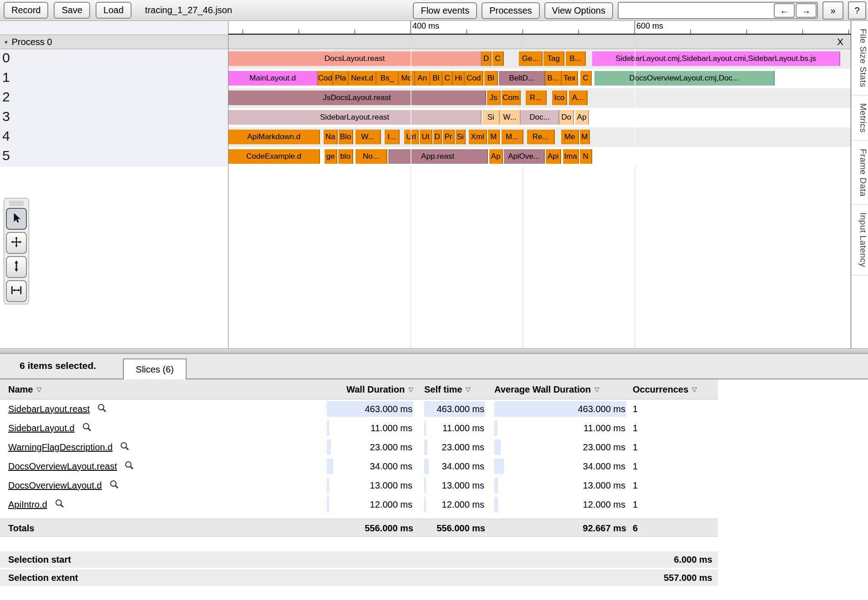 The height and width of the screenshot is (600, 868). Describe the element at coordinates (567, 117) in the screenshot. I see `trace-slice: Do` at that location.